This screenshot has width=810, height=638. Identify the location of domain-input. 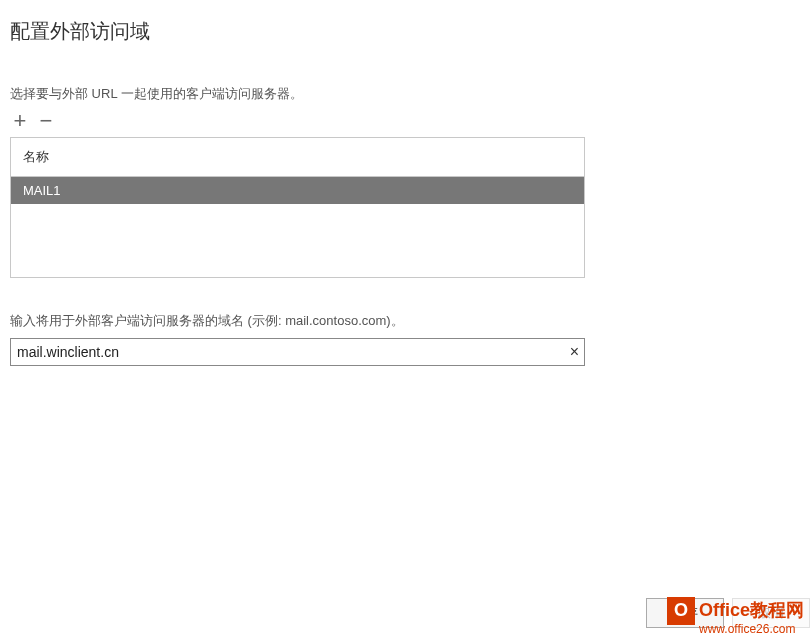
(298, 352).